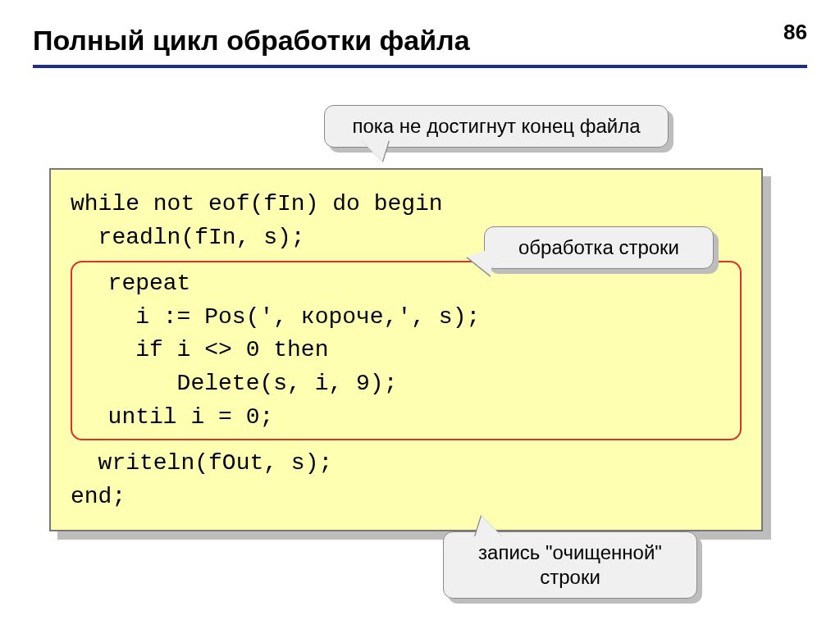 The width and height of the screenshot is (840, 629). Describe the element at coordinates (495, 126) in the screenshot. I see `callout-text: пока не достигнут конец файла` at that location.